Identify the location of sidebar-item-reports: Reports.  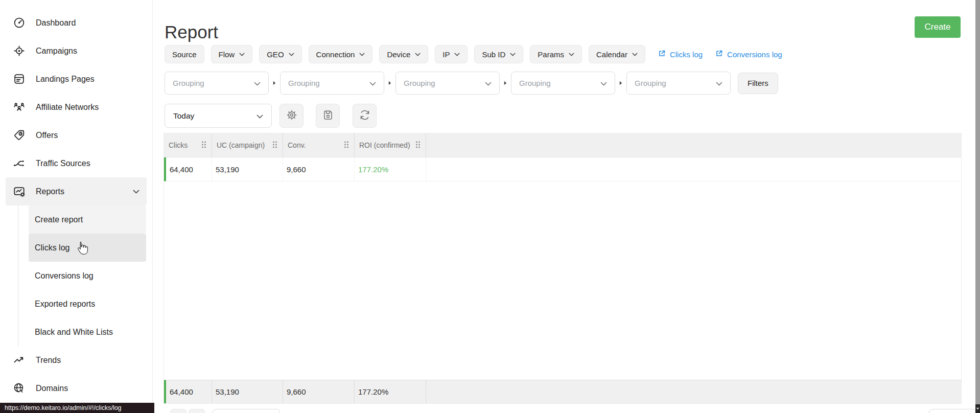
(76, 191).